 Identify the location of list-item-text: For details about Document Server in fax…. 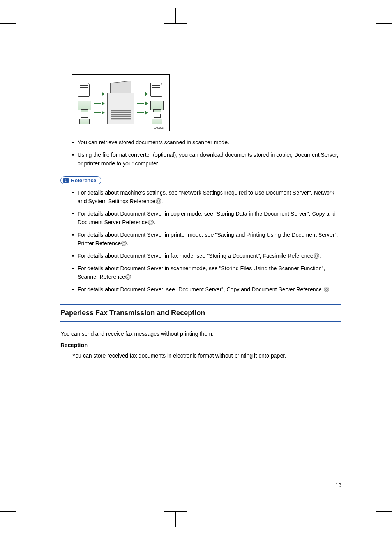
(196, 256).